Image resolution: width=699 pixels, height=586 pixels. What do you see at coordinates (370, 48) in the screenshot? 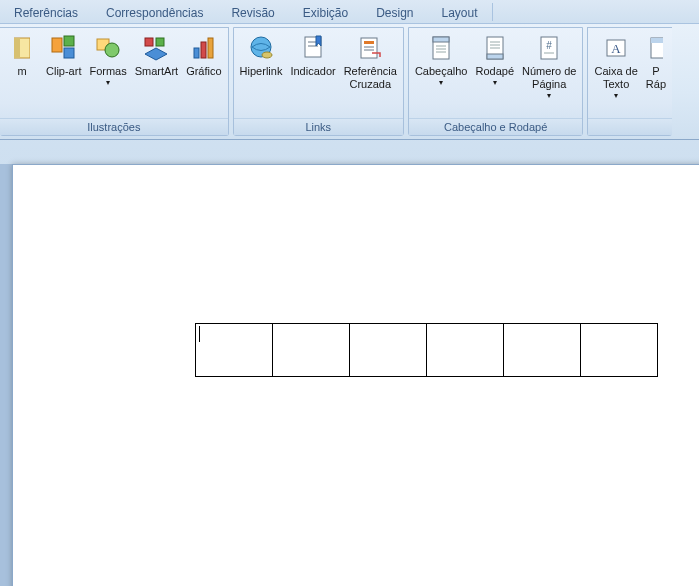
I see `crossreference-icon` at bounding box center [370, 48].